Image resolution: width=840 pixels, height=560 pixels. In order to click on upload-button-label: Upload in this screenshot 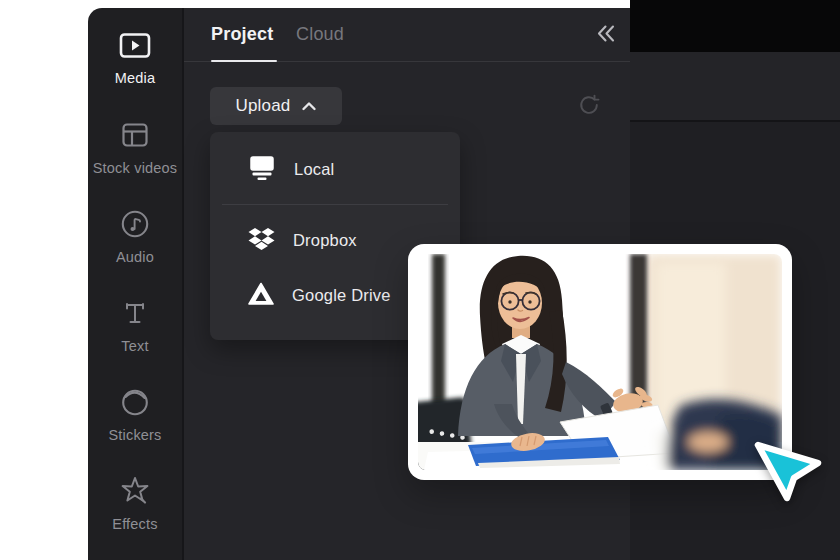, I will do `click(262, 106)`.